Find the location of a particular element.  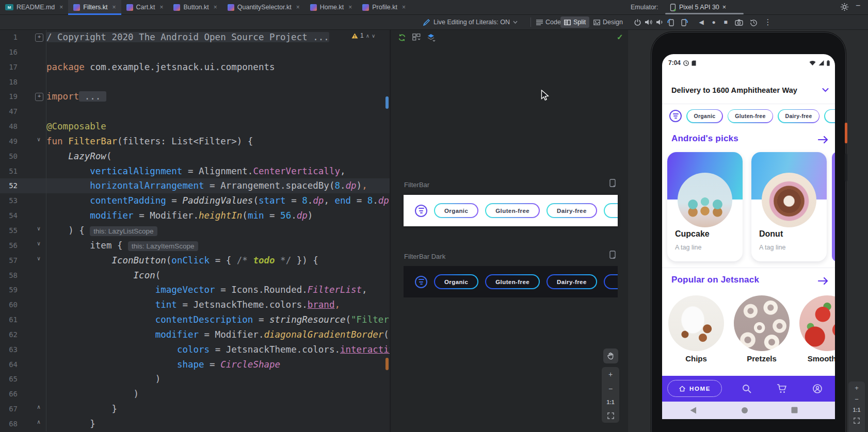

pan-tool-button is located at coordinates (611, 356).